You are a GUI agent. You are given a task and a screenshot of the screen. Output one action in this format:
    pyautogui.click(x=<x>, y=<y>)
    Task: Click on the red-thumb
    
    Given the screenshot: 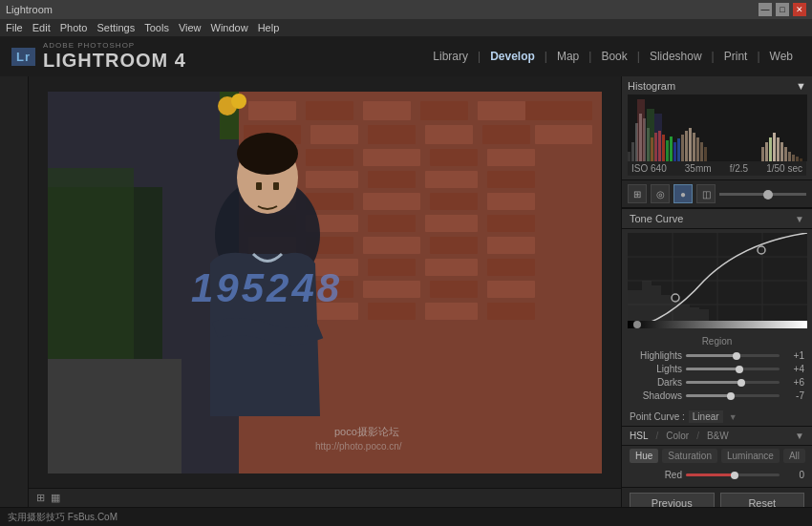 What is the action you would take?
    pyautogui.click(x=735, y=475)
    